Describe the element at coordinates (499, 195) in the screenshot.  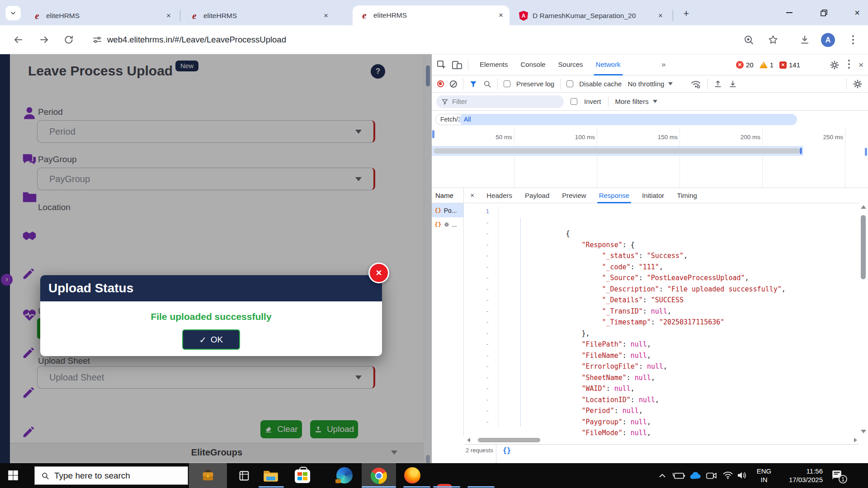
I see `detail-tab: Headers` at that location.